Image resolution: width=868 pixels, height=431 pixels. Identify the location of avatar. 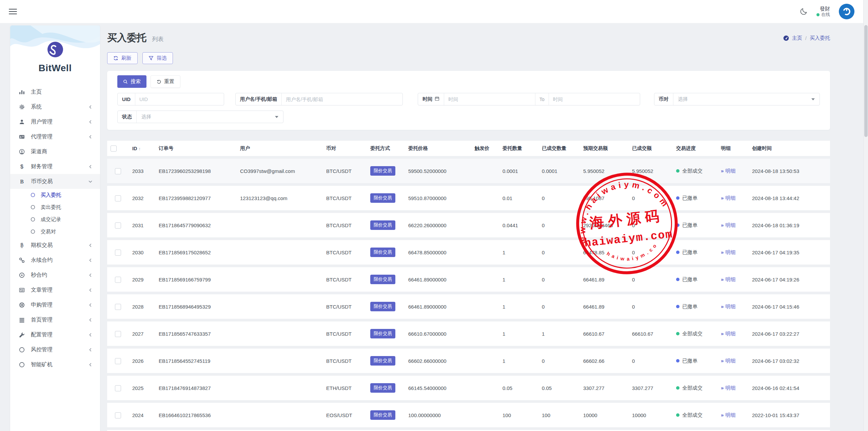
(847, 12).